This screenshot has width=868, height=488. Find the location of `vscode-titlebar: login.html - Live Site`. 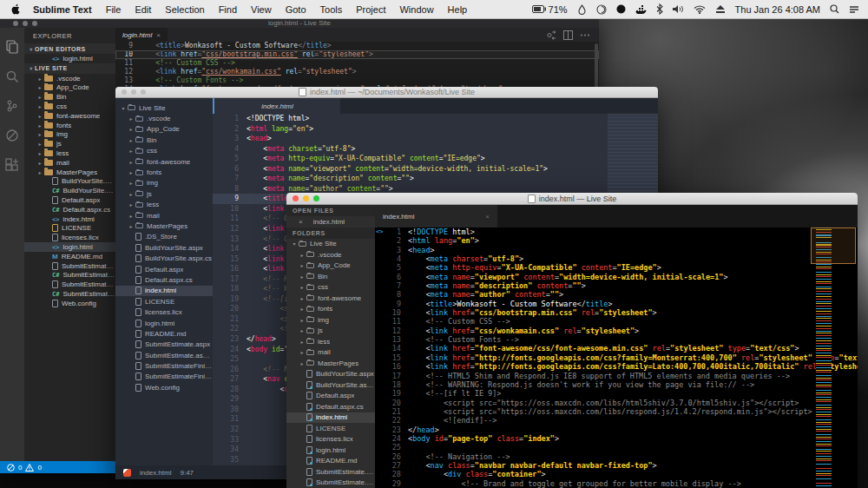

vscode-titlebar: login.html - Live Site is located at coordinates (299, 23).